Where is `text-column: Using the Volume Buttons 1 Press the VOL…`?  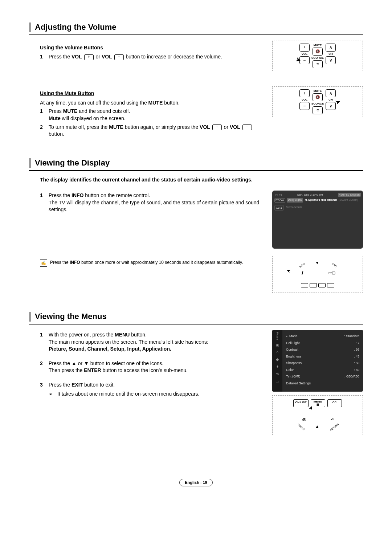 text-column: Using the Volume Buttons 1 Press the VOL… is located at coordinates (147, 52).